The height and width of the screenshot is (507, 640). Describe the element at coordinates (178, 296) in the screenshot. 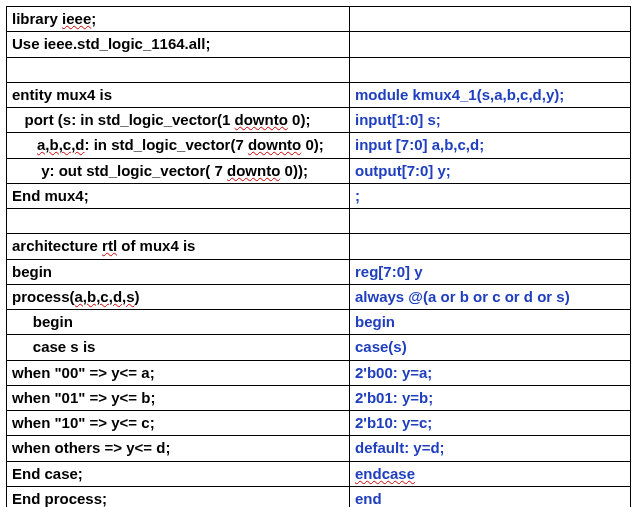

I see `vhdl-cell: process(a,b,c,d,s)` at that location.